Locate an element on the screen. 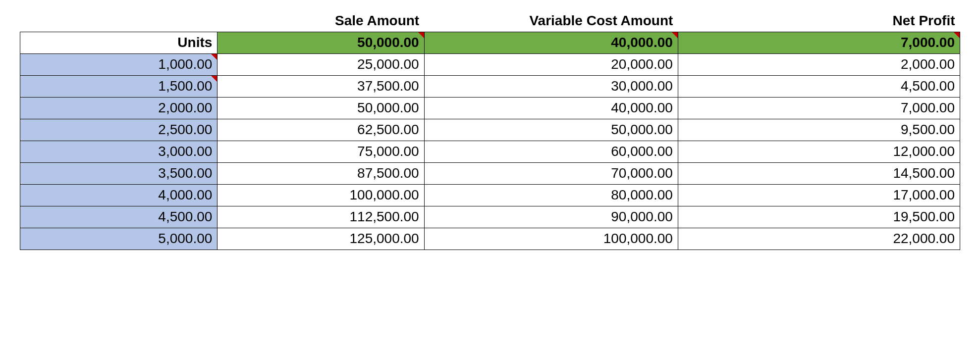  table-row: 4,500.00112,500.0090,000.0019,500.00 is located at coordinates (490, 217).